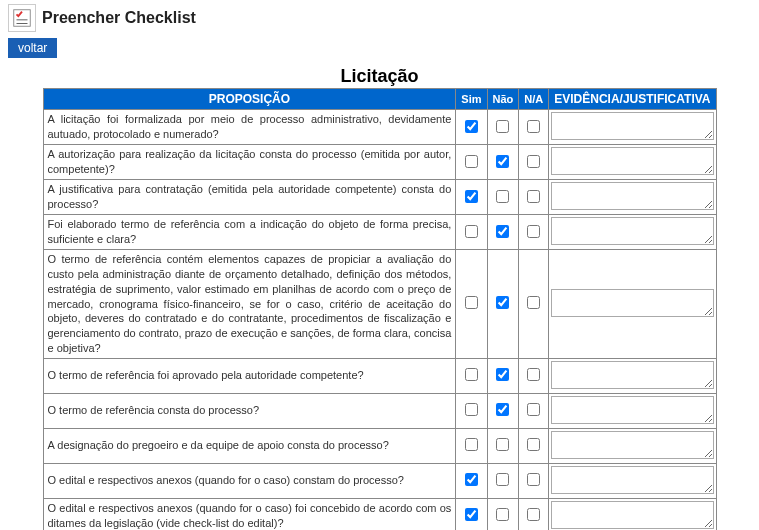 The width and height of the screenshot is (759, 530). I want to click on proposicao-text: A justificativa para contratação (emitid…, so click(250, 198).